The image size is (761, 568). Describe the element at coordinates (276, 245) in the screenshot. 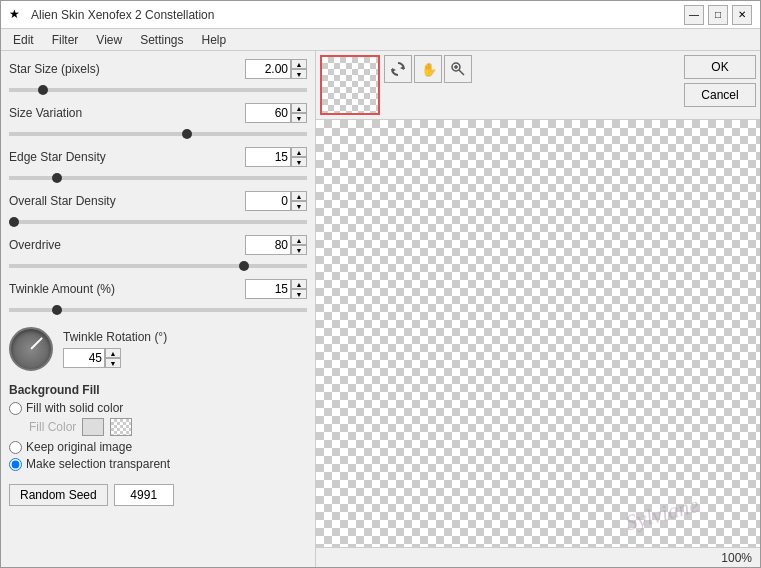

I see `overdrive-input-group: ▲ ▼` at that location.